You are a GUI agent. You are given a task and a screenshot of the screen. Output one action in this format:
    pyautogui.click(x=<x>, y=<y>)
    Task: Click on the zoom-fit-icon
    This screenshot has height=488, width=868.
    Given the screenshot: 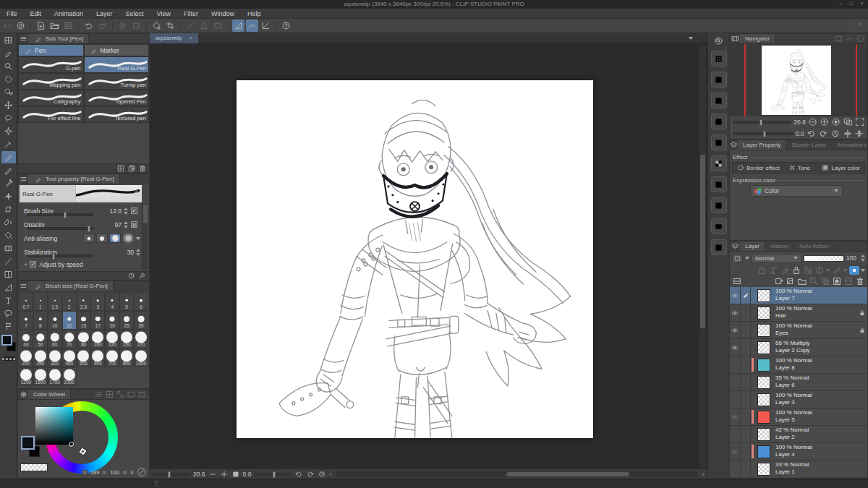 What is the action you would take?
    pyautogui.click(x=236, y=474)
    